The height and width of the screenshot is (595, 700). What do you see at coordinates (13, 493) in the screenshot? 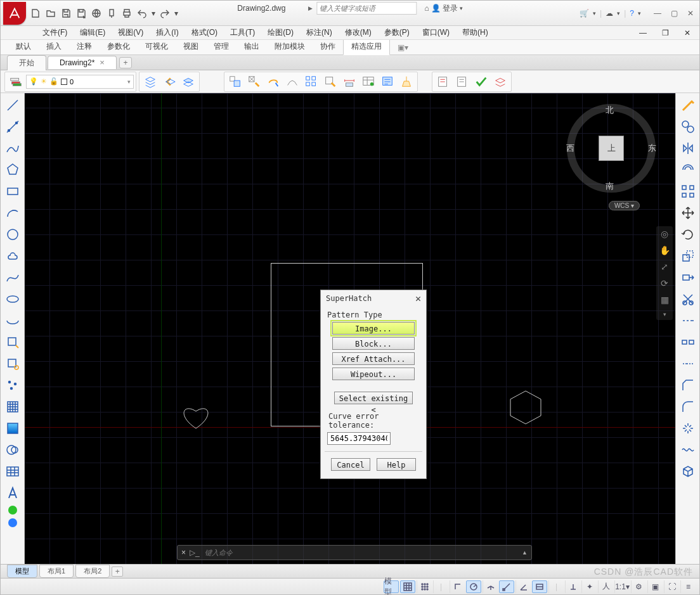
I see `text-tool` at bounding box center [13, 493].